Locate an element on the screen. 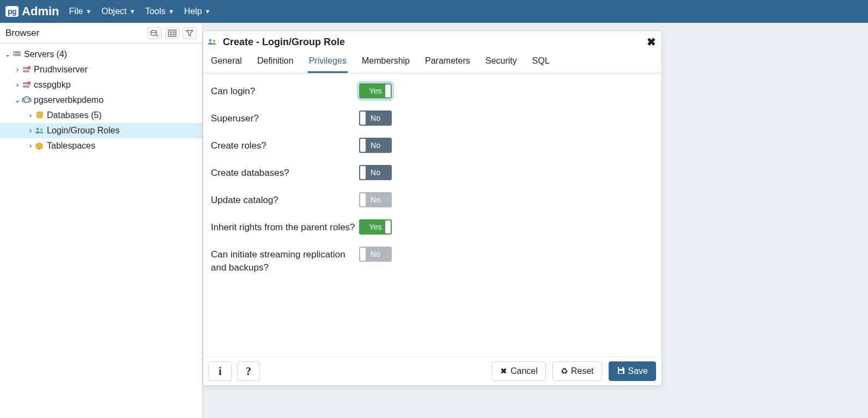  close-icon: ✖ is located at coordinates (652, 42).